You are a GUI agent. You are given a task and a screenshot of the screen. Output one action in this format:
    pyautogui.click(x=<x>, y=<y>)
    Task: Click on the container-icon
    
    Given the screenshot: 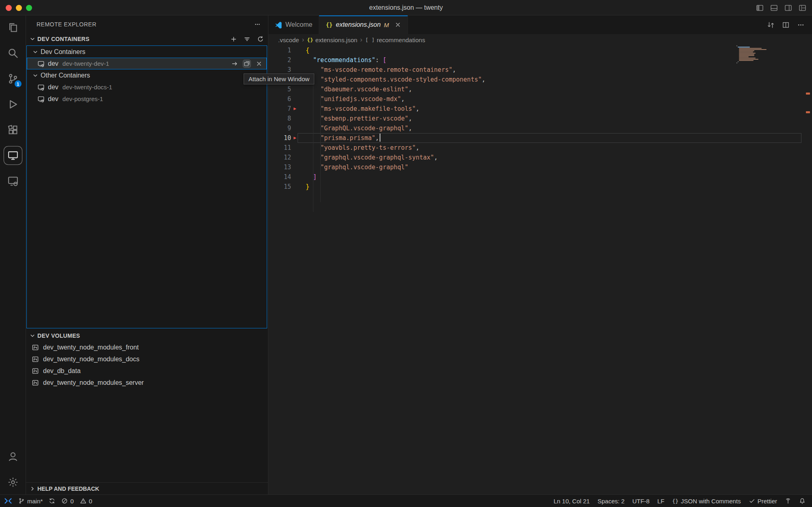 What is the action you would take?
    pyautogui.click(x=41, y=64)
    